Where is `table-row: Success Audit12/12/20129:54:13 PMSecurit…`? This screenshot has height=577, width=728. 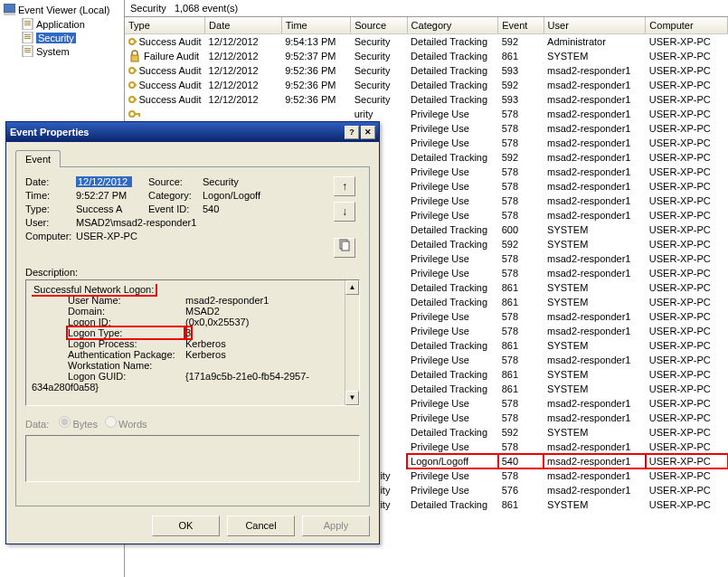 table-row: Success Audit12/12/20129:54:13 PMSecurit… is located at coordinates (427, 42).